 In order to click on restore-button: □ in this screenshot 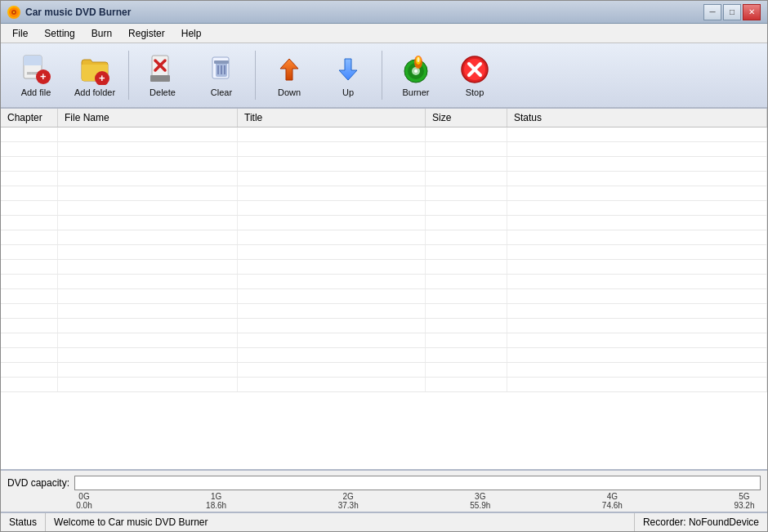, I will do `click(732, 12)`.